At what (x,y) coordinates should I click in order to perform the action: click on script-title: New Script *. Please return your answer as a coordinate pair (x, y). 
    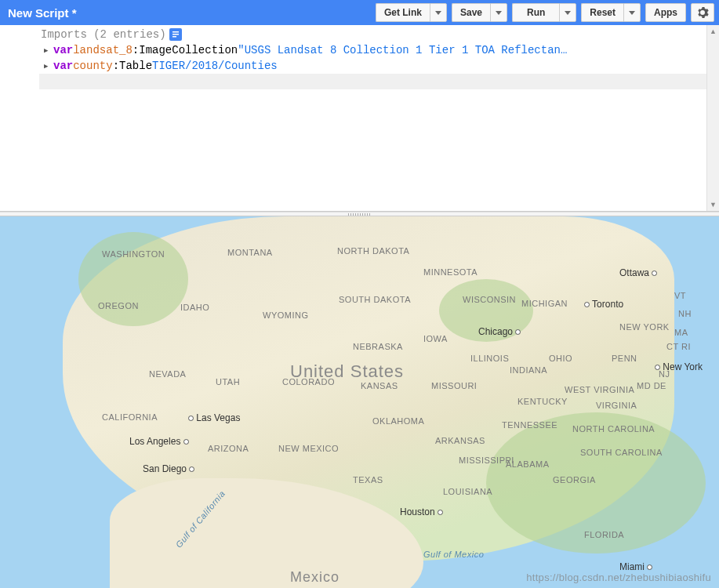
    Looking at the image, I should click on (190, 13).